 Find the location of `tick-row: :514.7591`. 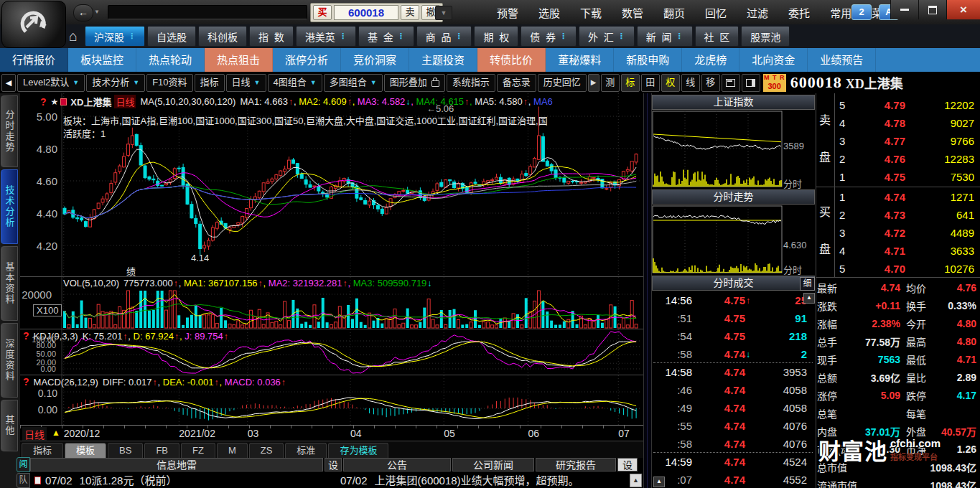

tick-row: :514.7591 is located at coordinates (734, 319).